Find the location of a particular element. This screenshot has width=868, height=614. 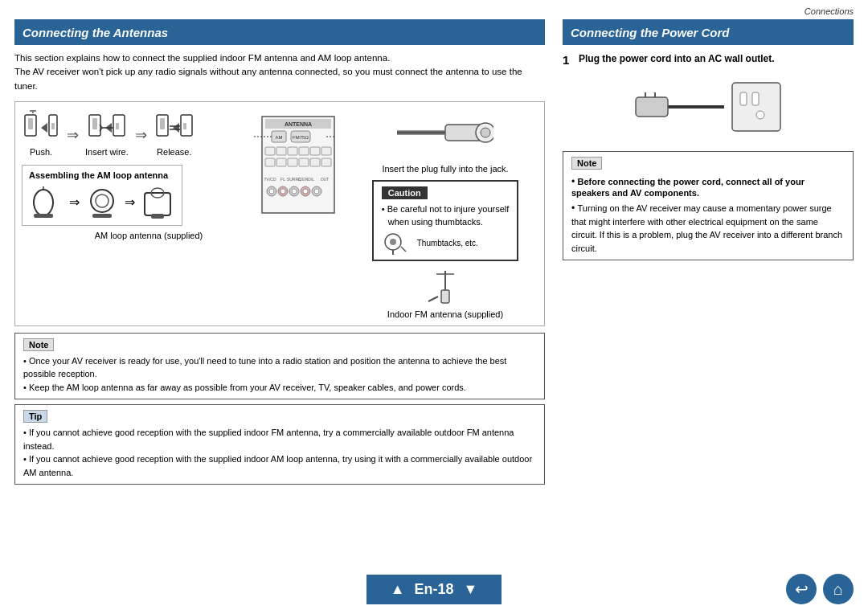

push-item: Push. is located at coordinates (41, 133).